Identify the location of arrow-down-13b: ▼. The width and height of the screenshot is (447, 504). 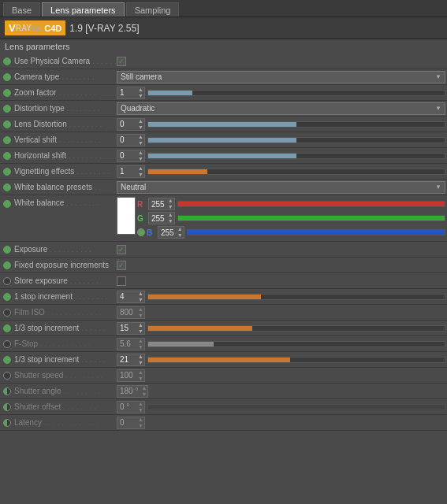
(140, 363).